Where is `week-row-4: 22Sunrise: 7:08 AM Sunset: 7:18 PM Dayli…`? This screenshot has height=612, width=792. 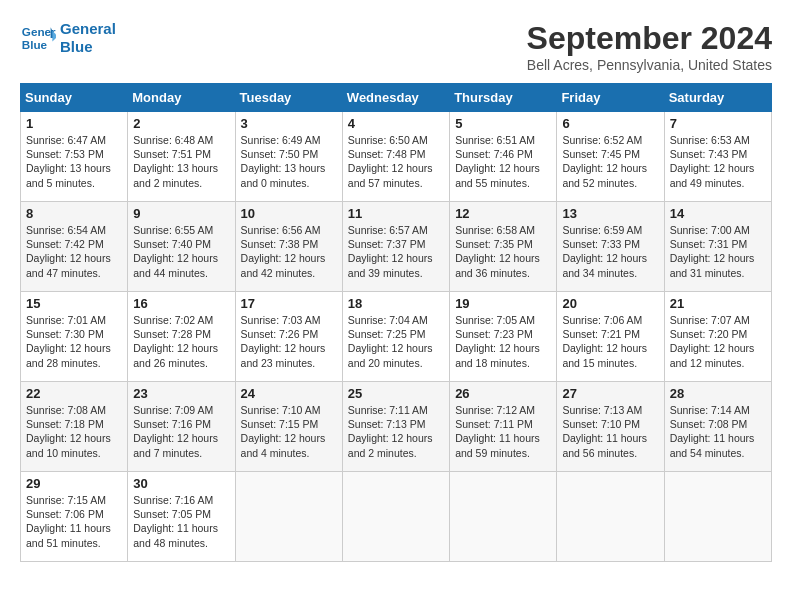
week-row-4: 22Sunrise: 7:08 AM Sunset: 7:18 PM Dayli… is located at coordinates (396, 427).